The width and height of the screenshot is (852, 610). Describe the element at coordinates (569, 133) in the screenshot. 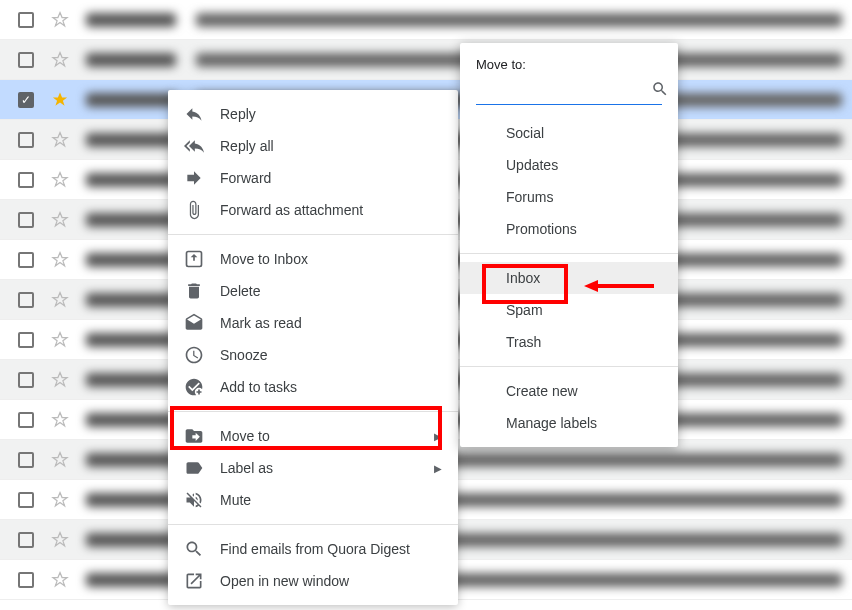

I see `submenu-social: Social` at that location.